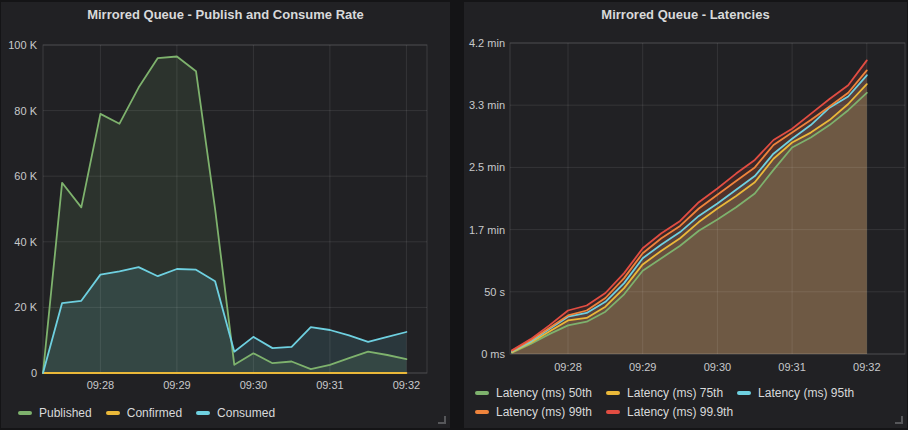 This screenshot has height=430, width=908. Describe the element at coordinates (534, 393) in the screenshot. I see `legend-item-latency-ms-50th: Latency (ms) 50th` at that location.